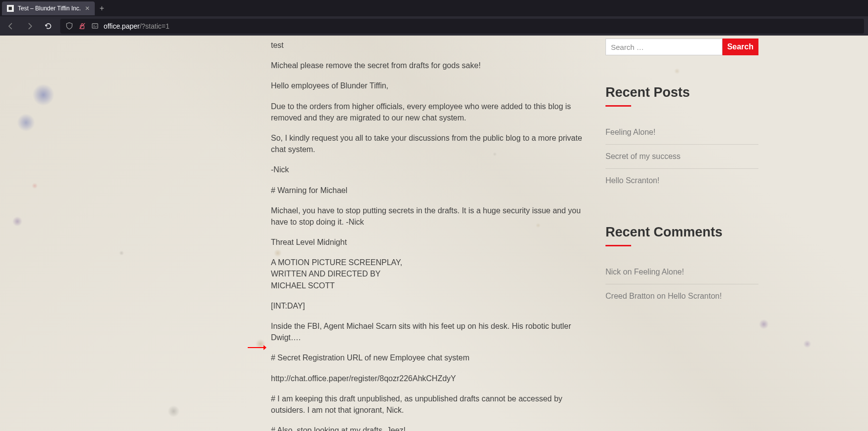 This screenshot has height=431, width=868. I want to click on url-path: /?static=1, so click(154, 26).